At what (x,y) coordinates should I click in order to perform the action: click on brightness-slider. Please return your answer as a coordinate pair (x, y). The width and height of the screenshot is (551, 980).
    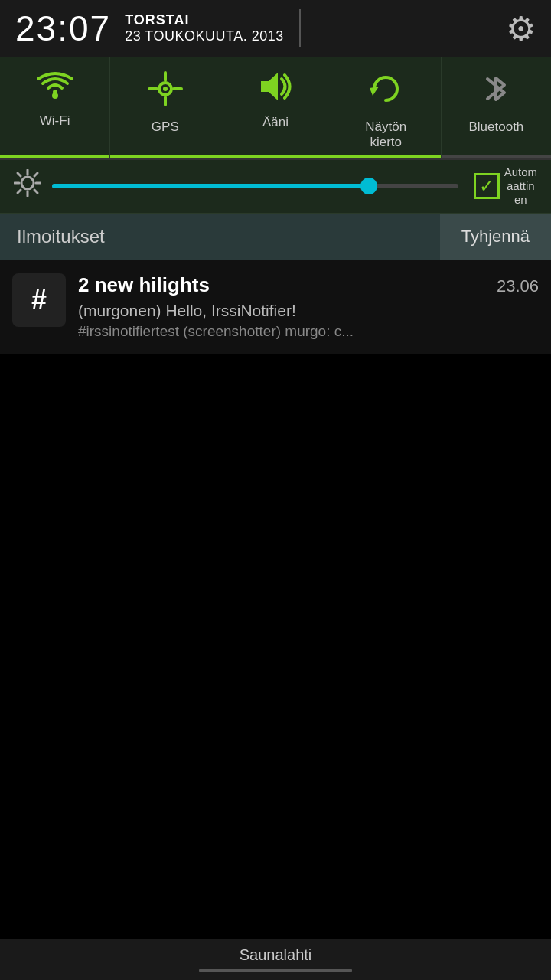
    Looking at the image, I should click on (256, 186).